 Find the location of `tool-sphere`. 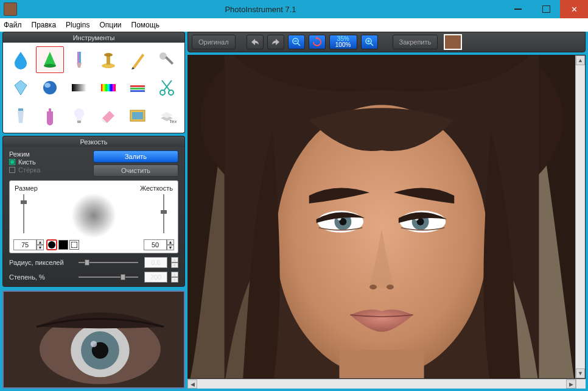

tool-sphere is located at coordinates (50, 88).